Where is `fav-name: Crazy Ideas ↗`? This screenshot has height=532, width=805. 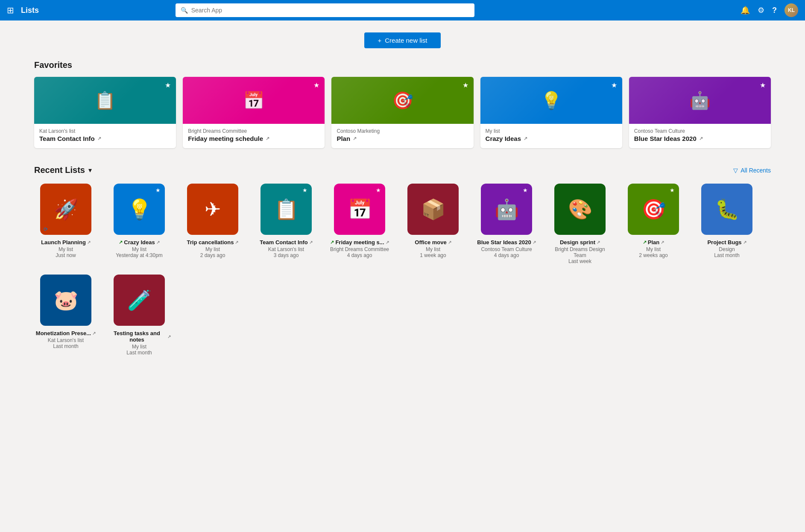 fav-name: Crazy Ideas ↗ is located at coordinates (551, 138).